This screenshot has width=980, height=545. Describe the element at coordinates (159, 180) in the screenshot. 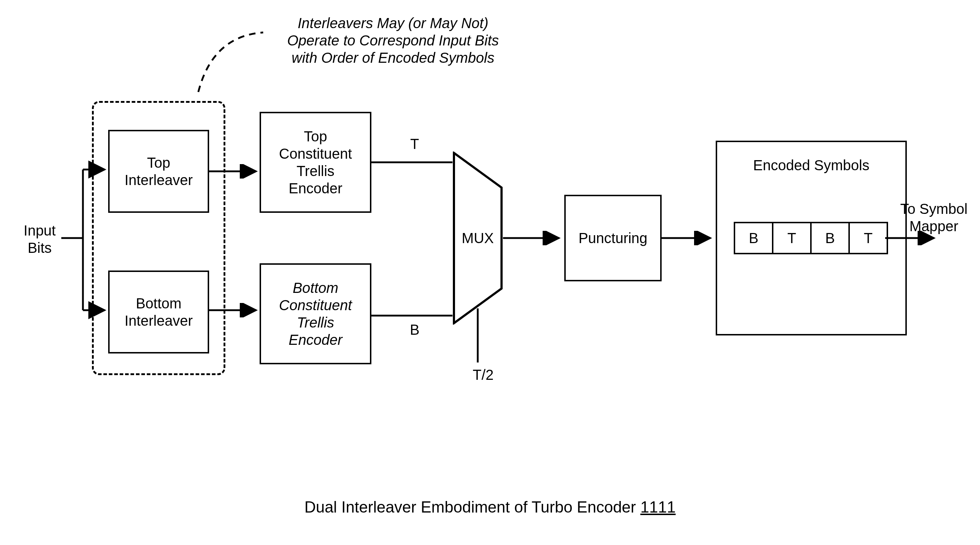

I see `top-interleaver-l2: Interleaver` at that location.